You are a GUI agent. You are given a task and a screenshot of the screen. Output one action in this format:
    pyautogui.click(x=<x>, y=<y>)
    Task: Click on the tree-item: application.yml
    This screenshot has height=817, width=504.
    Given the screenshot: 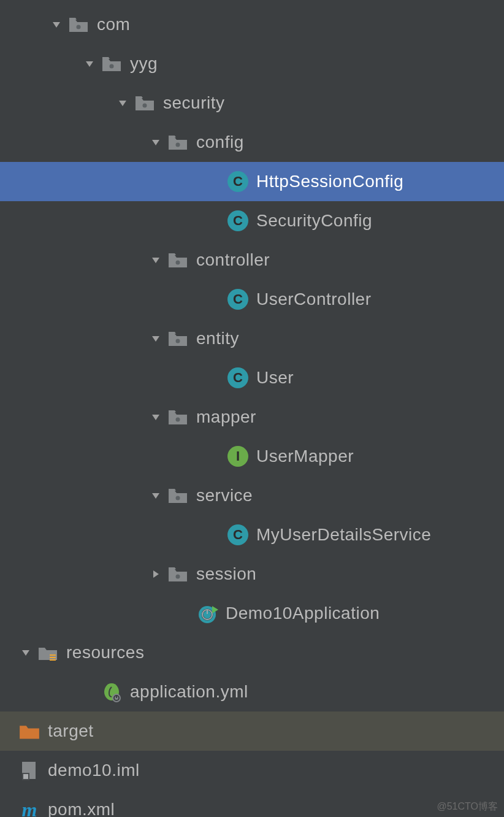 What is the action you would take?
    pyautogui.click(x=252, y=692)
    